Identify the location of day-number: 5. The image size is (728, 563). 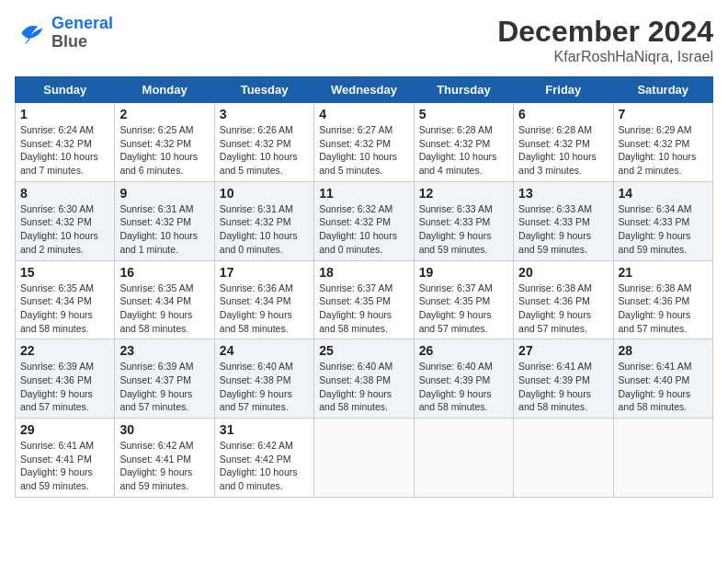
(463, 114).